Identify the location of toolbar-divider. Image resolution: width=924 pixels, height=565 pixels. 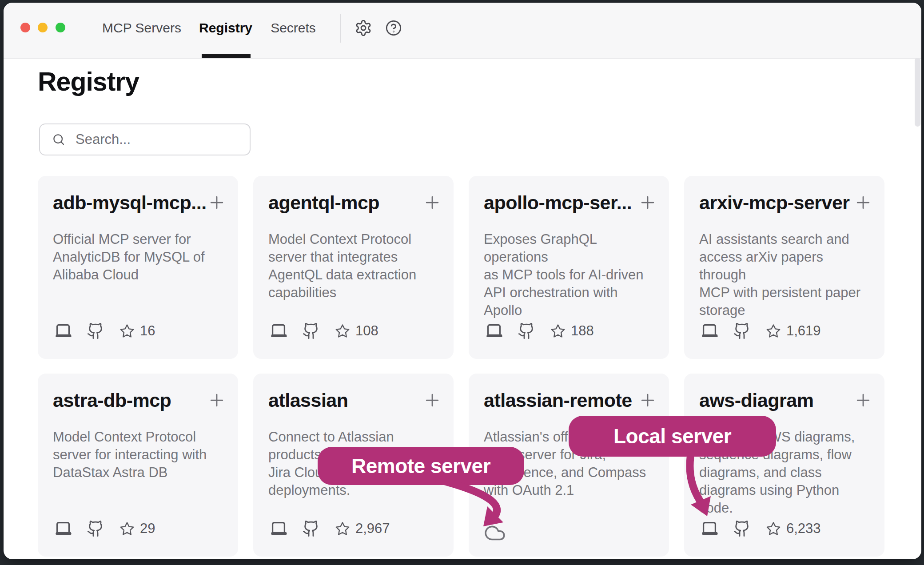
(340, 28).